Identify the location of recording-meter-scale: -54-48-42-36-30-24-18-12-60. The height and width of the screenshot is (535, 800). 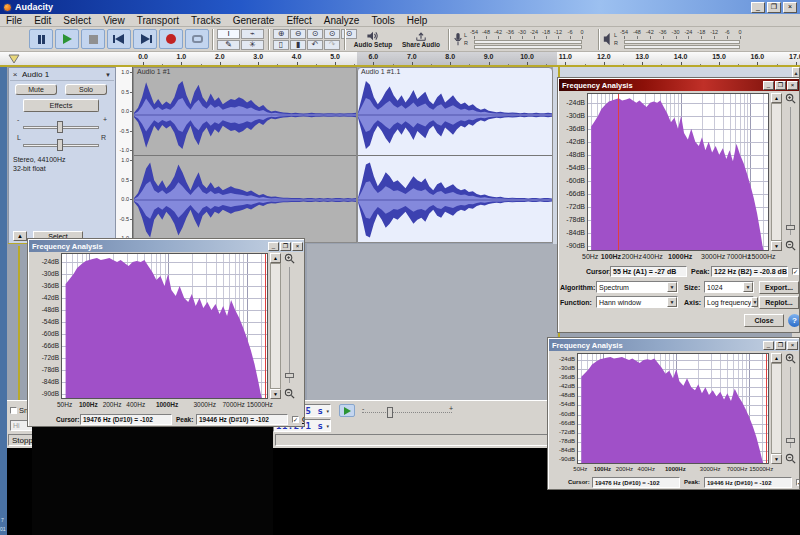
(532, 40).